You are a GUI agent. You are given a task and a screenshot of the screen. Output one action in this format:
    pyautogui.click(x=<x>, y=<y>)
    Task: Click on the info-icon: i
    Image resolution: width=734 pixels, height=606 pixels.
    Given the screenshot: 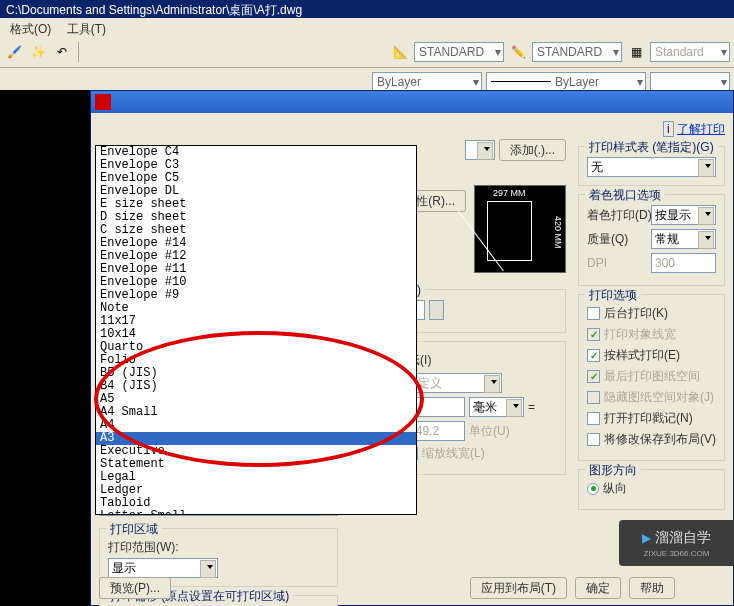 What is the action you would take?
    pyautogui.click(x=668, y=129)
    